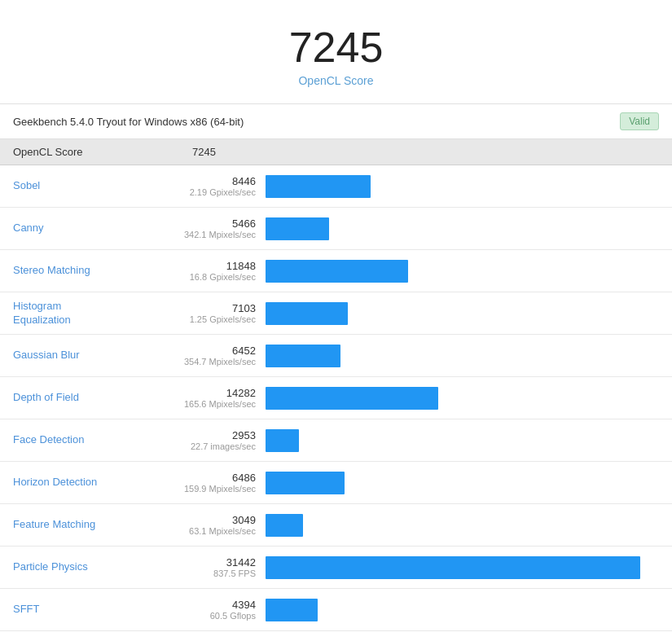 The image size is (672, 641). Describe the element at coordinates (208, 573) in the screenshot. I see `benchmark-unit: 837.5 FPS` at that location.